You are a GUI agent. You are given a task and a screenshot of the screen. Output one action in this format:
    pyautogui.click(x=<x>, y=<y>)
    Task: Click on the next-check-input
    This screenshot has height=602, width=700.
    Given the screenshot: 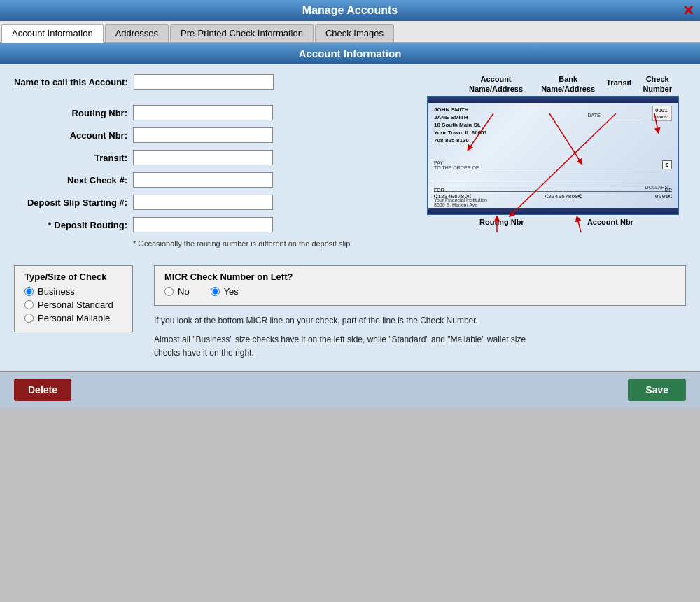 What is the action you would take?
    pyautogui.click(x=203, y=180)
    